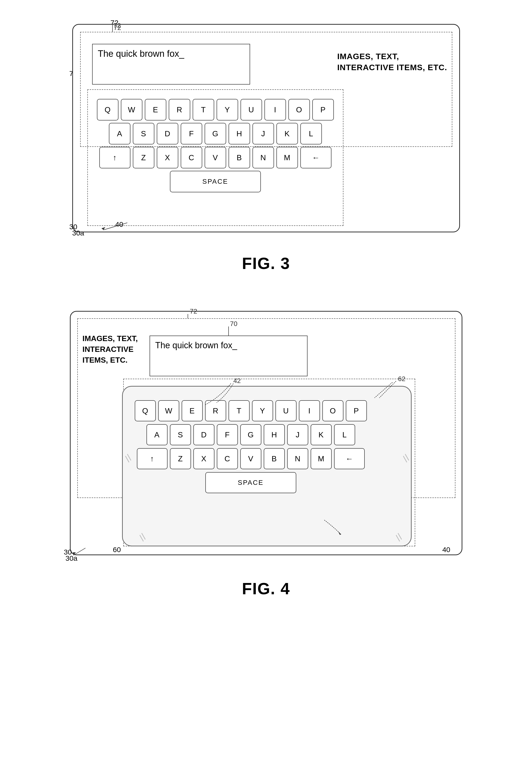 The width and height of the screenshot is (532, 766). Describe the element at coordinates (275, 110) in the screenshot. I see `key-I-fig3: I` at that location.